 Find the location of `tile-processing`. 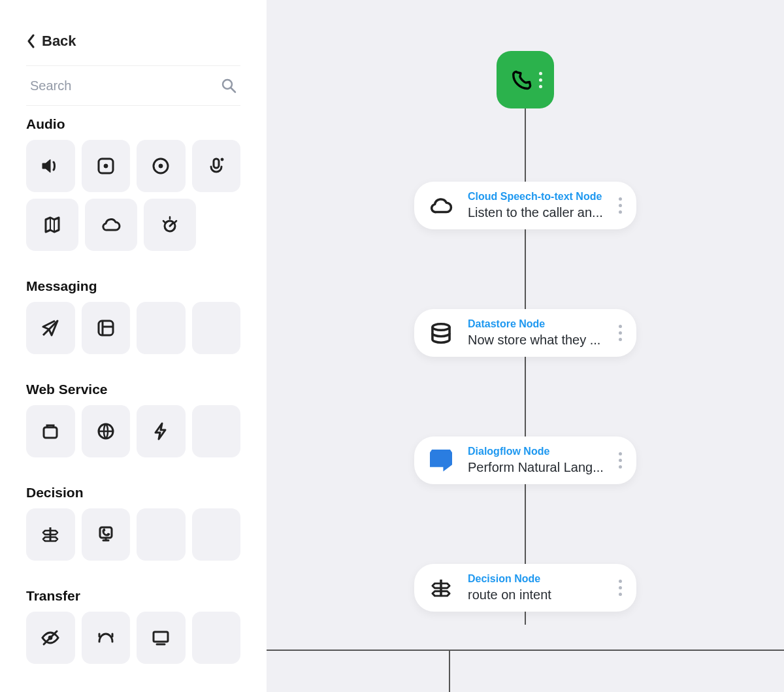

tile-processing is located at coordinates (170, 225).